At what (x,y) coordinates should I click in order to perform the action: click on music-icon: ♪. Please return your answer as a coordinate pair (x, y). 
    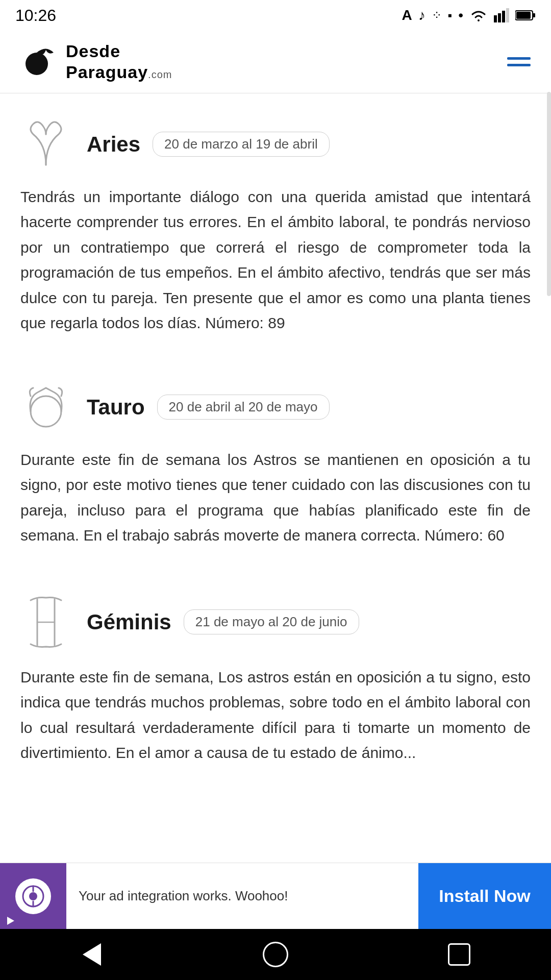
    Looking at the image, I should click on (422, 15).